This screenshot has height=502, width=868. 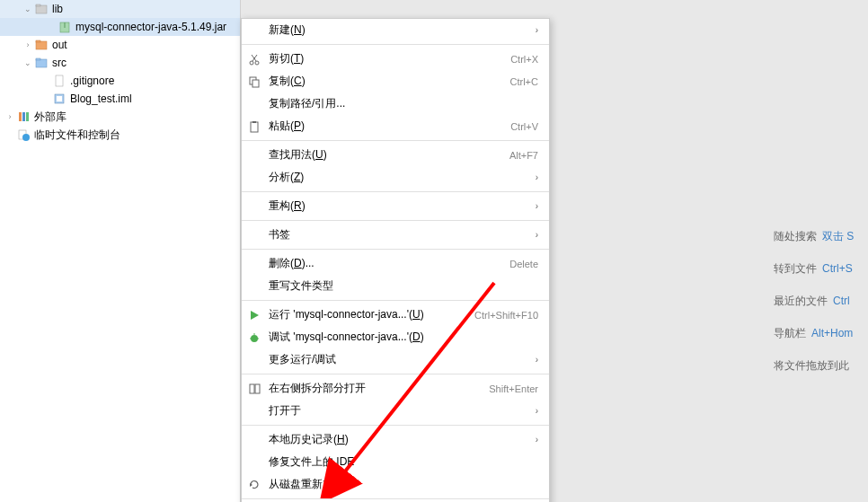 I want to click on menu-shortcut: Alt+F7, so click(x=524, y=155).